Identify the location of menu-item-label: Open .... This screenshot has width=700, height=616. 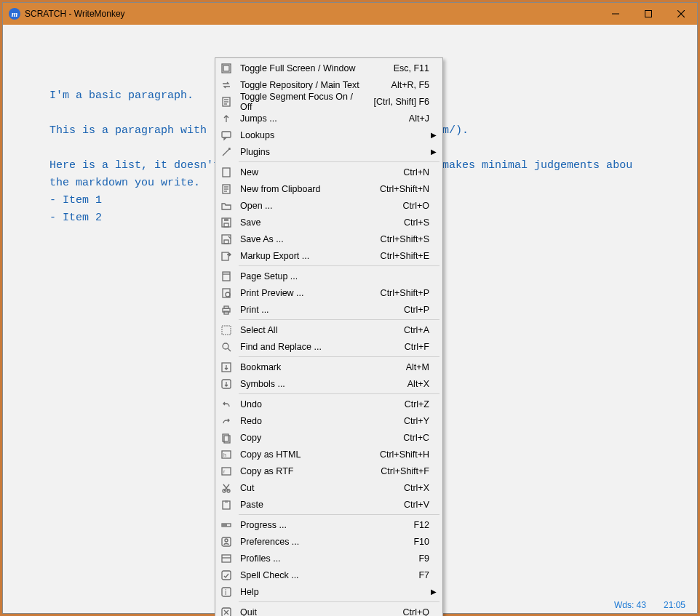
(300, 206).